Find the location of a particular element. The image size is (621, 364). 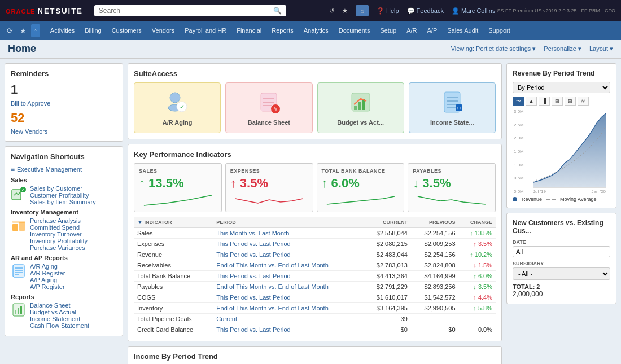

line-chart-icon: 〜 is located at coordinates (518, 101).